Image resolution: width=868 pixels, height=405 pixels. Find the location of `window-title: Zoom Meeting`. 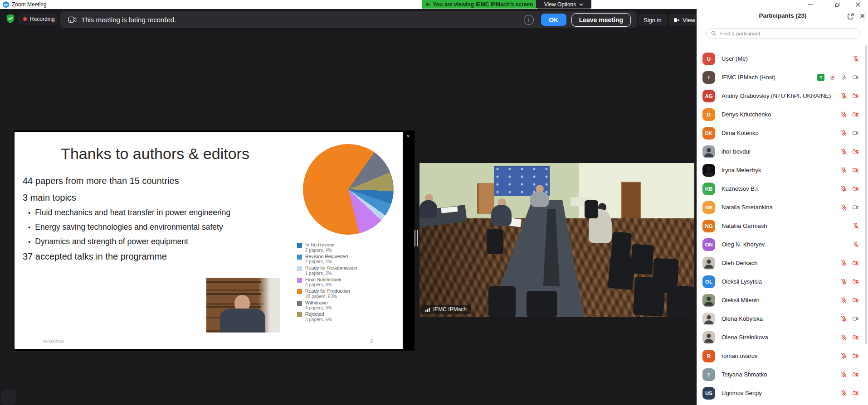

window-title: Zoom Meeting is located at coordinates (29, 5).